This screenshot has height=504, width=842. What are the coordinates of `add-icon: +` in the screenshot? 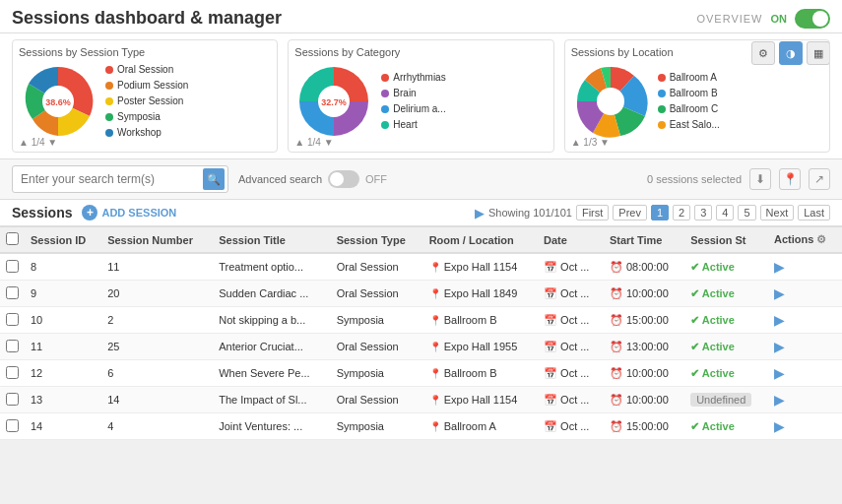 It's located at (90, 213).